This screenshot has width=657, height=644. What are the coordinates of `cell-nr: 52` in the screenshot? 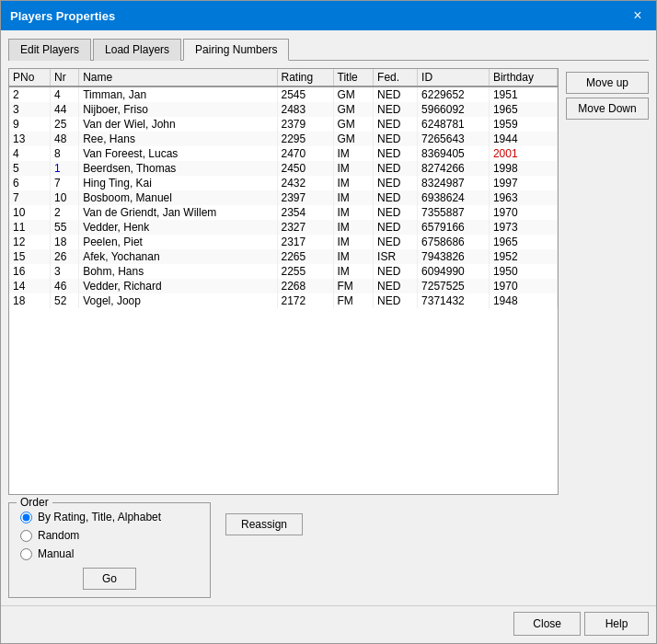 It's located at (64, 301).